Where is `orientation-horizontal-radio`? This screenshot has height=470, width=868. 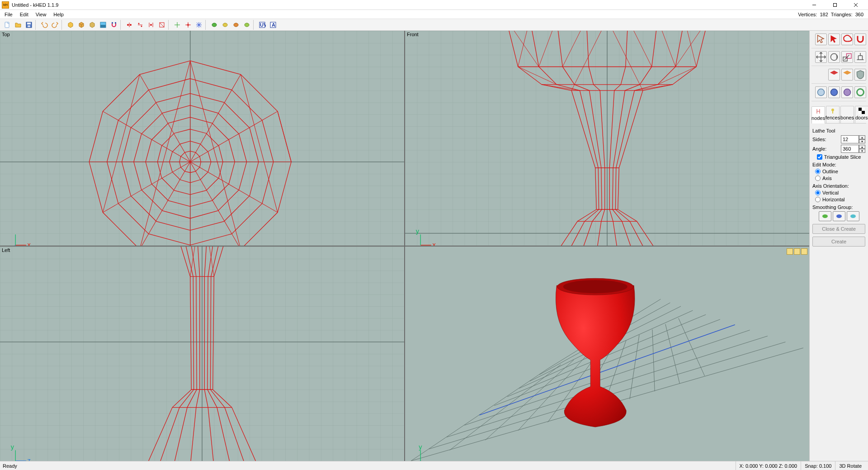
orientation-horizontal-radio is located at coordinates (818, 199).